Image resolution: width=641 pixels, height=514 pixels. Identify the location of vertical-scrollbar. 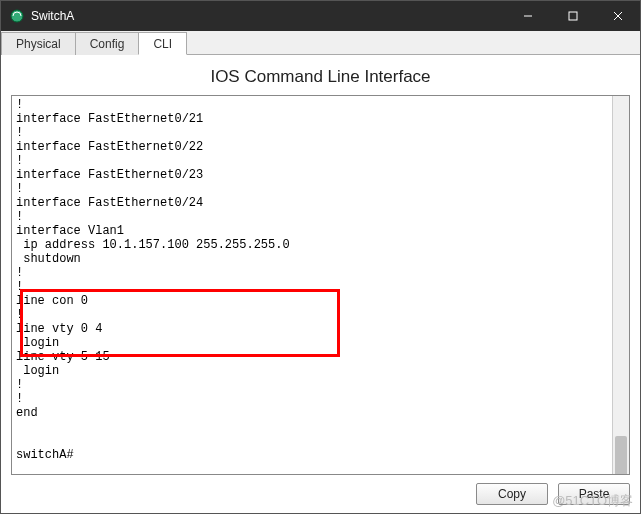
(620, 285).